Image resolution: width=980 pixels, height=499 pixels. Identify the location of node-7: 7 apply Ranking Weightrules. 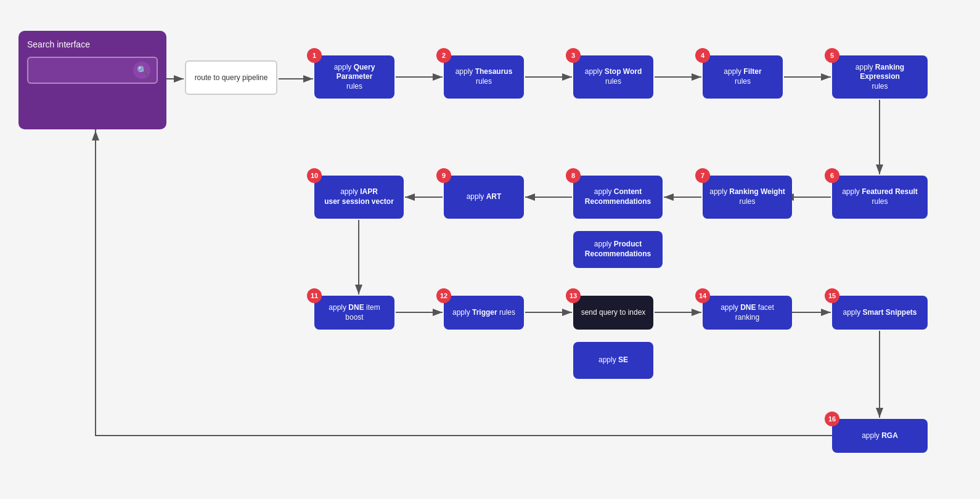
(747, 197).